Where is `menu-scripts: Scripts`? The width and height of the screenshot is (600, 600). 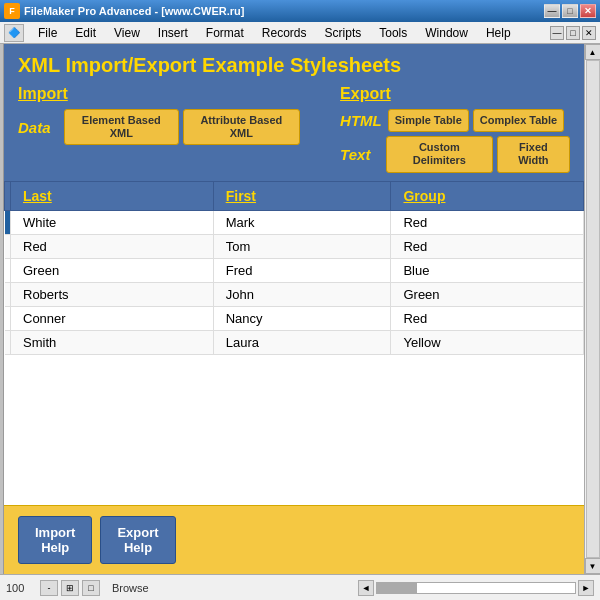 menu-scripts: Scripts is located at coordinates (344, 33).